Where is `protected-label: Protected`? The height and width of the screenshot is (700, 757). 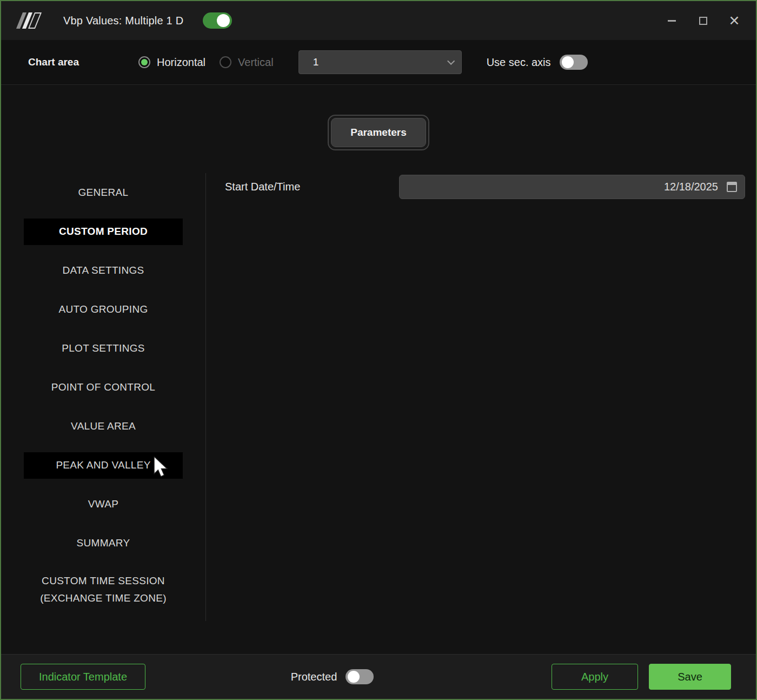 protected-label: Protected is located at coordinates (314, 677).